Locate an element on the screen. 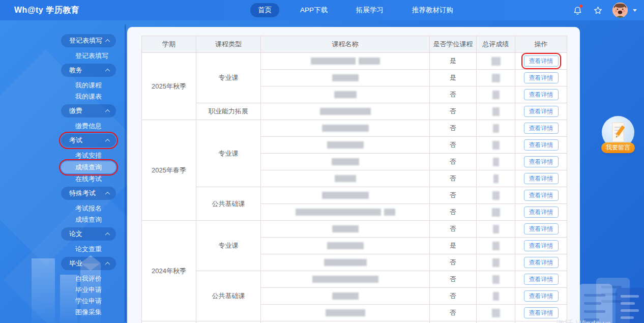 This screenshot has width=644, height=323. top-nav-item-1: APP下载 is located at coordinates (314, 10).